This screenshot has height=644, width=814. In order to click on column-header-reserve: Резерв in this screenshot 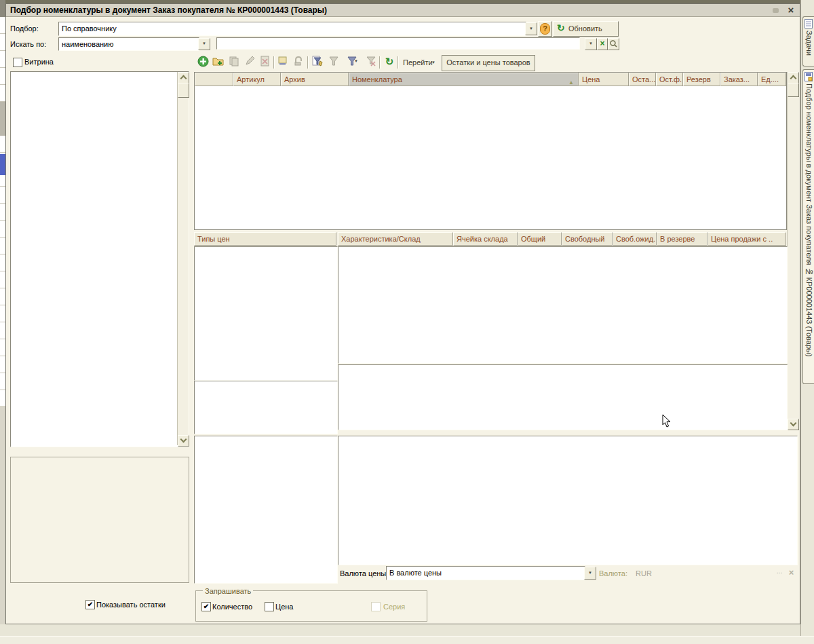, I will do `click(701, 79)`.